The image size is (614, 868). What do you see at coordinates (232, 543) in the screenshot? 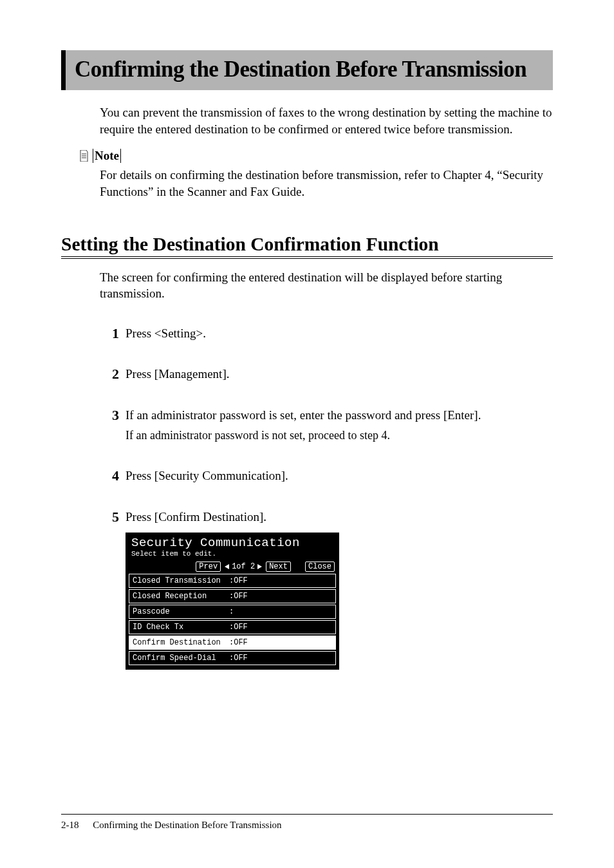
I see `lcd-title: Security Communication` at bounding box center [232, 543].